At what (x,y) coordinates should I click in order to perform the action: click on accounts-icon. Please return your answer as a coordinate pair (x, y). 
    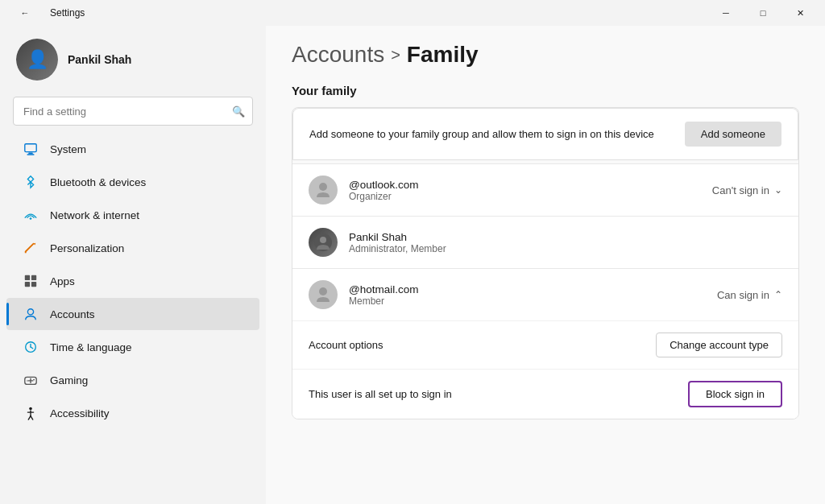
    Looking at the image, I should click on (31, 314).